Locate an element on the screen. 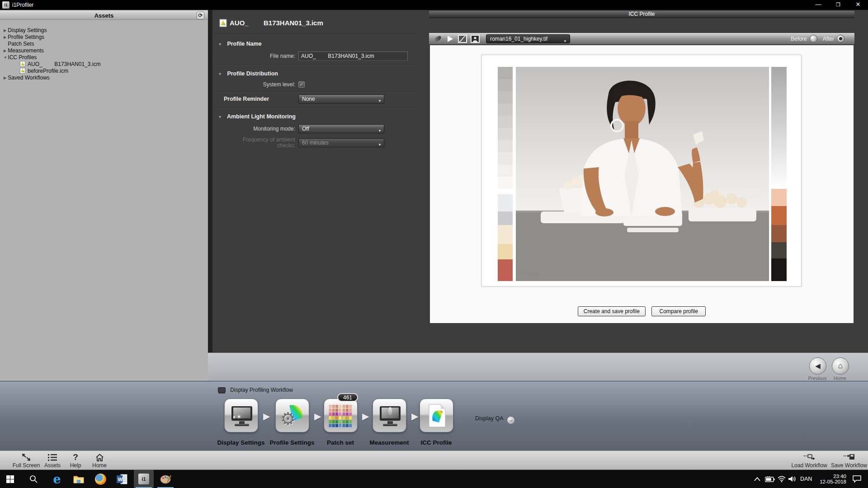  i1profiler-taskbar-icon: i1 is located at coordinates (144, 479).